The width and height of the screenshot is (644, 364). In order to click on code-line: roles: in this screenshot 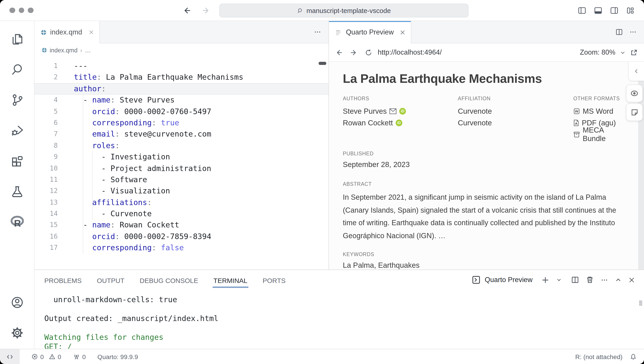, I will do `click(182, 146)`.